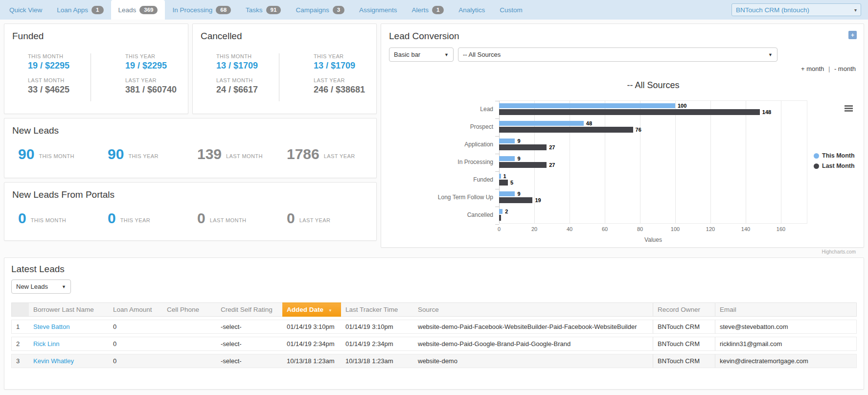 The height and width of the screenshot is (395, 868). What do you see at coordinates (653, 144) in the screenshot?
I see `chart-category-bars: 927` at bounding box center [653, 144].